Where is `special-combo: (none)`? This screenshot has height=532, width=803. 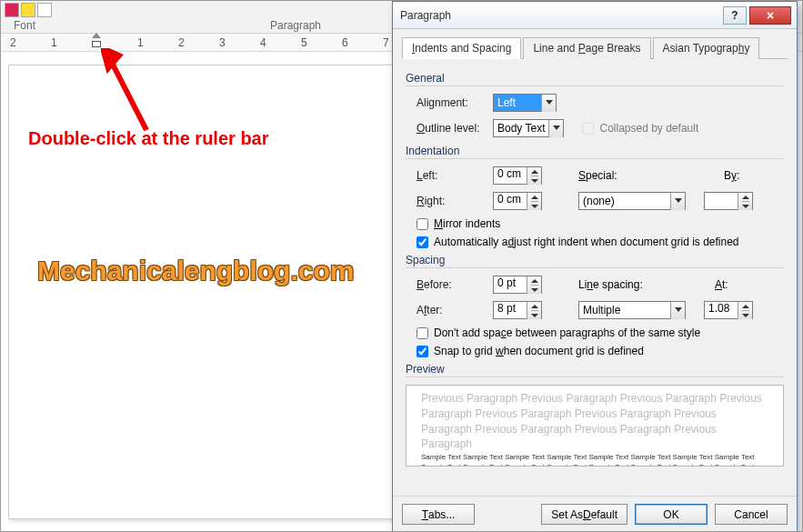 special-combo: (none) is located at coordinates (632, 201).